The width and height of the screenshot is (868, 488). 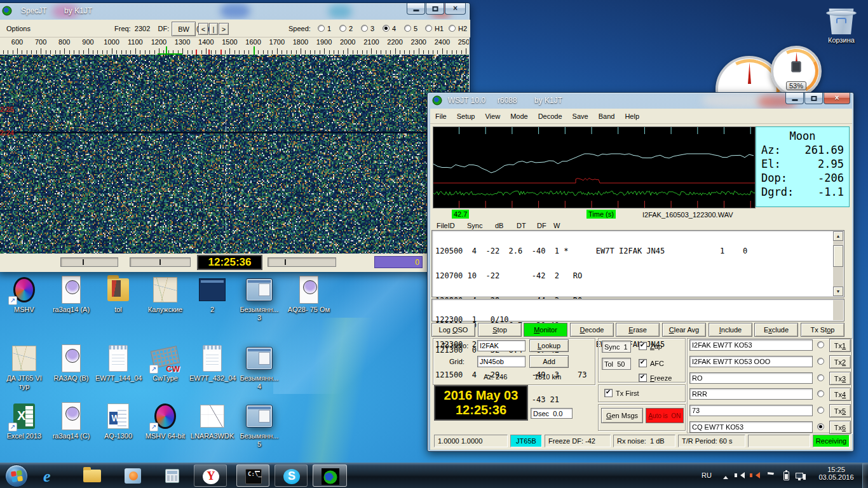 I want to click on auto-on-button: Auto is ON, so click(x=665, y=416).